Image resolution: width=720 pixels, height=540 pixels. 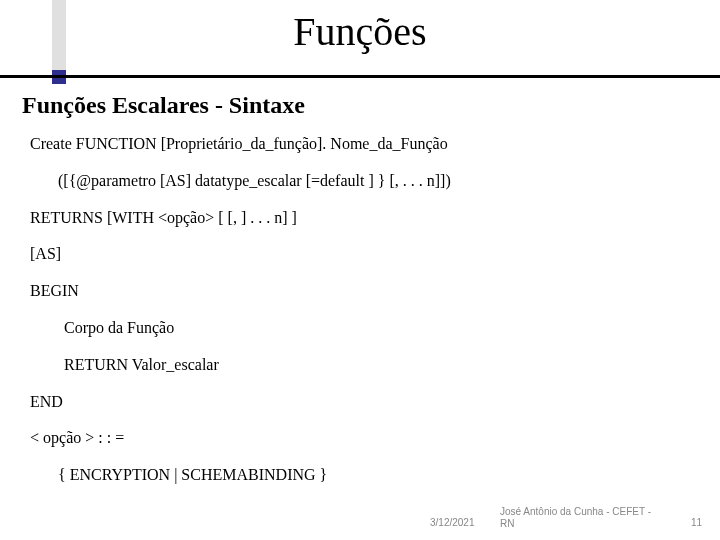 I want to click on syntax-line: END, so click(x=360, y=402).